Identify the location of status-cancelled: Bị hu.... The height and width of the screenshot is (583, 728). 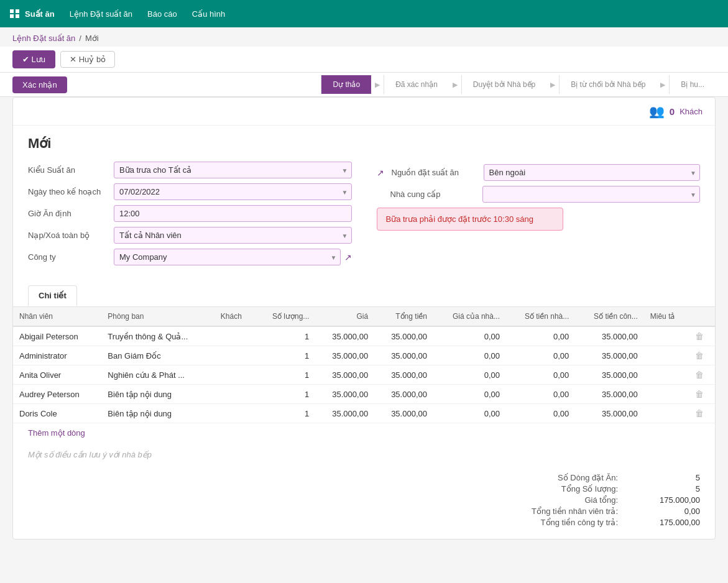
(693, 85).